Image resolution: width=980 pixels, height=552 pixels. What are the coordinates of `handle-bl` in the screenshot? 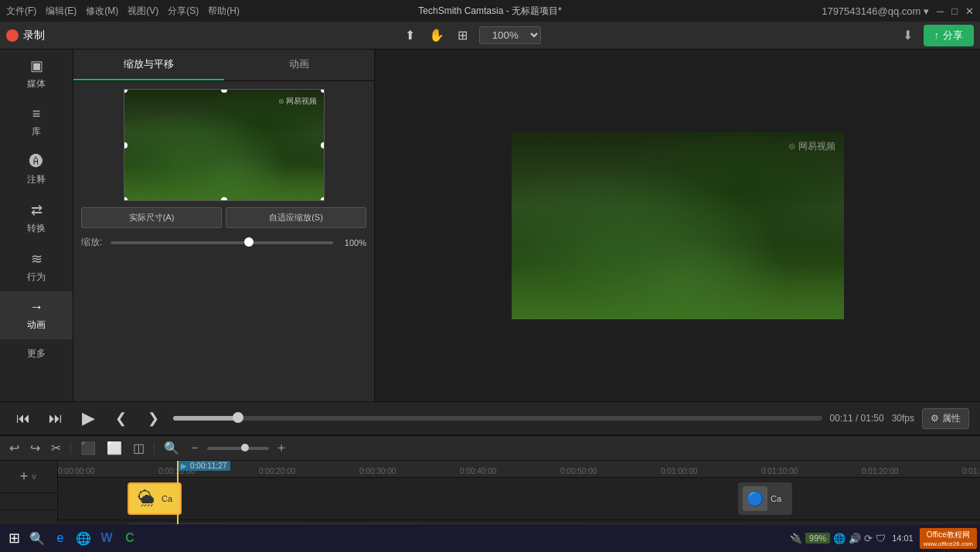 It's located at (125, 199).